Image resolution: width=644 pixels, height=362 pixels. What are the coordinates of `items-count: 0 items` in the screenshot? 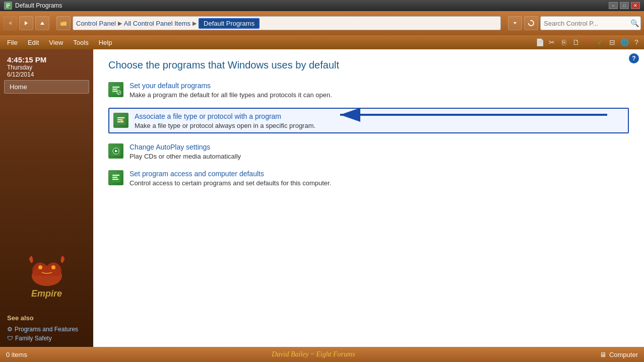 It's located at (17, 354).